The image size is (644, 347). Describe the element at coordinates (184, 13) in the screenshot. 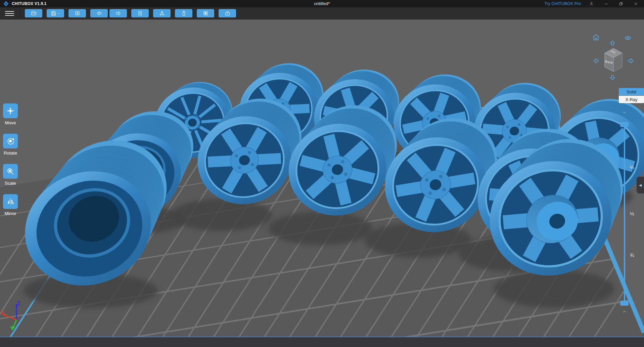

I see `resin-bottle-button` at that location.